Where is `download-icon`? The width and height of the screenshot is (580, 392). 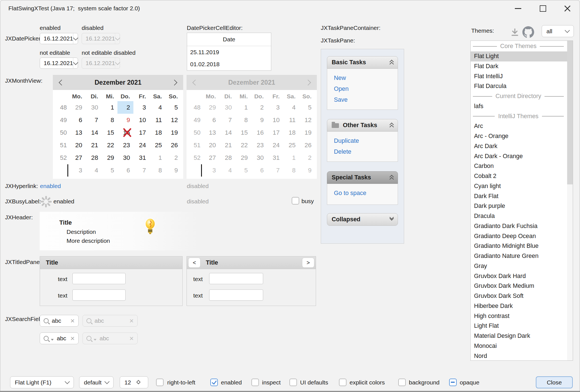
download-icon is located at coordinates (515, 32).